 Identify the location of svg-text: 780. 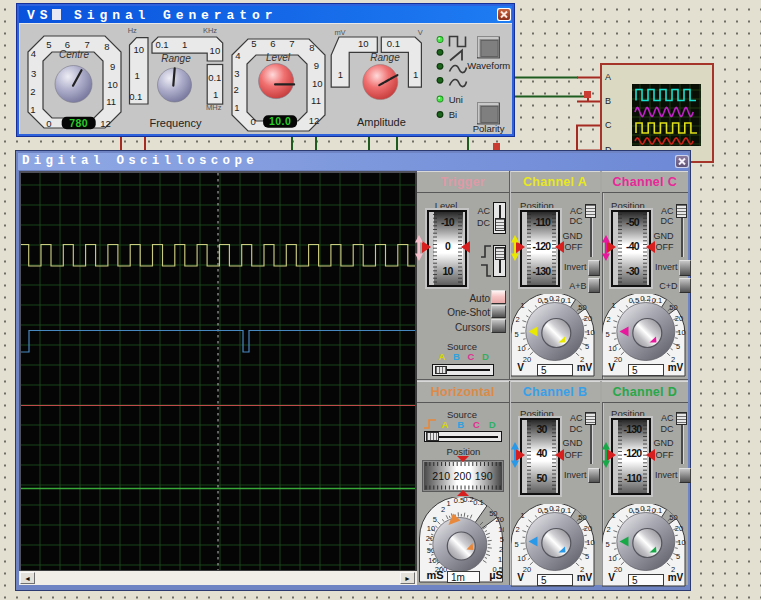
(78, 123).